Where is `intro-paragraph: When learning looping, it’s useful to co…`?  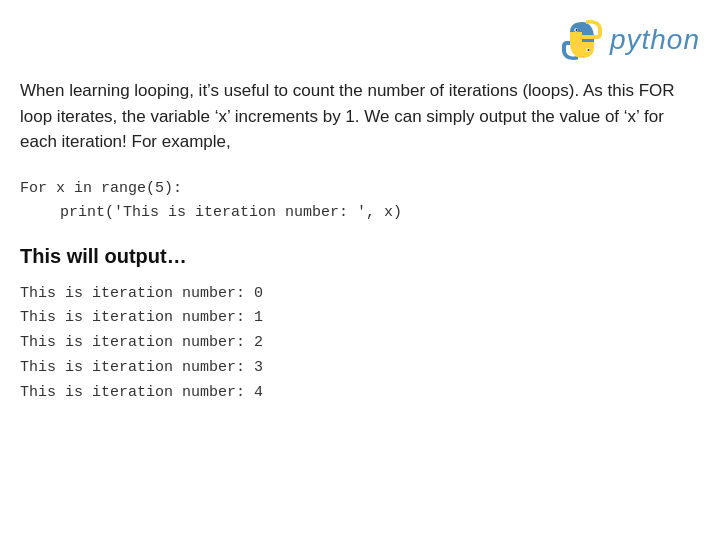 intro-paragraph: When learning looping, it’s useful to co… is located at coordinates (360, 116).